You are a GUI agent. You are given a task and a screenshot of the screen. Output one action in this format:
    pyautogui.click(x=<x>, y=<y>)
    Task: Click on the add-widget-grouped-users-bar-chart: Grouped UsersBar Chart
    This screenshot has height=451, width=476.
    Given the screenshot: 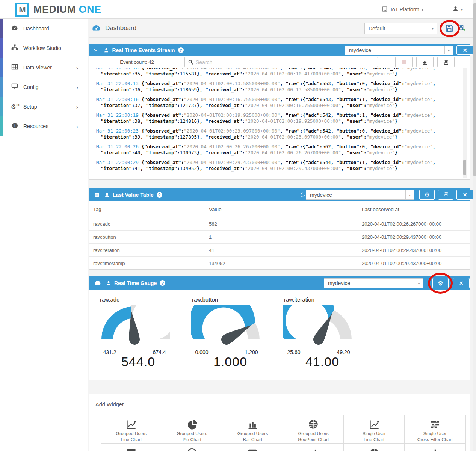 What is the action you would take?
    pyautogui.click(x=253, y=430)
    